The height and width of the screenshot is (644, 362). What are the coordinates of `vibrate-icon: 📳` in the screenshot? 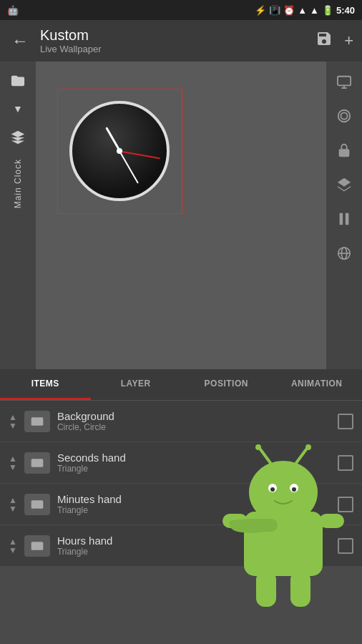 It's located at (275, 10).